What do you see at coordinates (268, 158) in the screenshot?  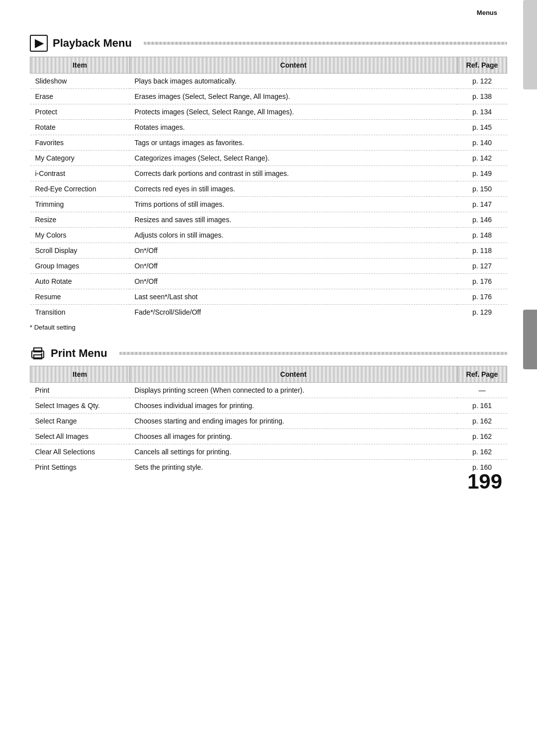 I see `playback-table-row: My CategoryCategorizes images (Select, S…` at bounding box center [268, 158].